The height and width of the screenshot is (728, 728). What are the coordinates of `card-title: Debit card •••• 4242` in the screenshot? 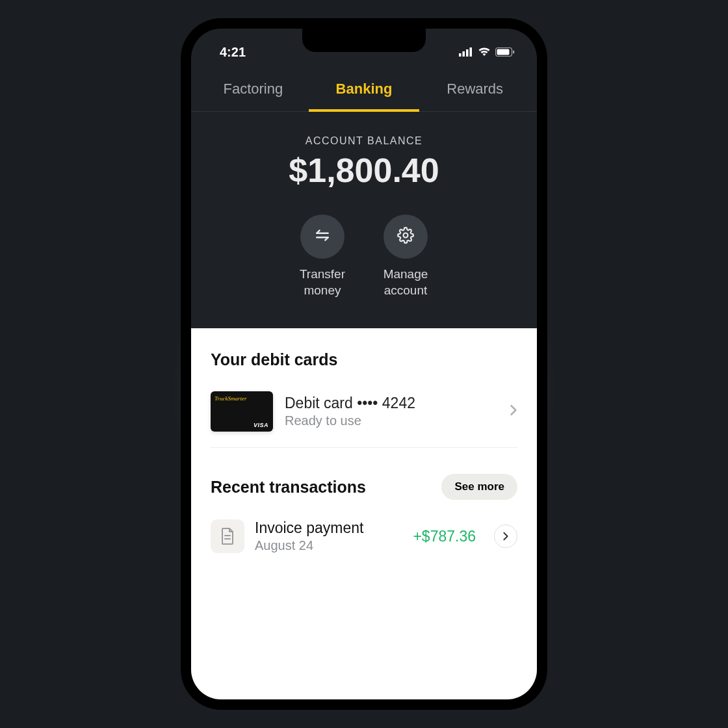 It's located at (391, 403).